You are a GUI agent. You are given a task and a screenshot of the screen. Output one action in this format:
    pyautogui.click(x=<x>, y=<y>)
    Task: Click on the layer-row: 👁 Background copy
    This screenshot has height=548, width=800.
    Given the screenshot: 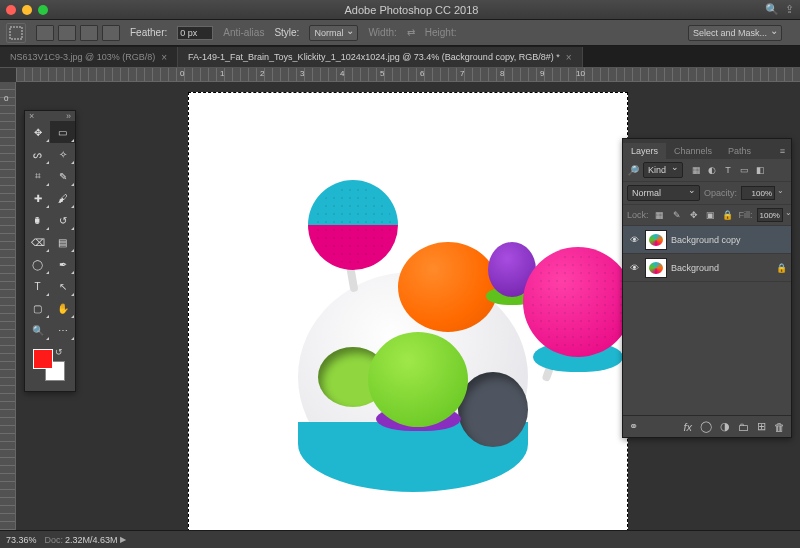 What is the action you would take?
    pyautogui.click(x=707, y=240)
    